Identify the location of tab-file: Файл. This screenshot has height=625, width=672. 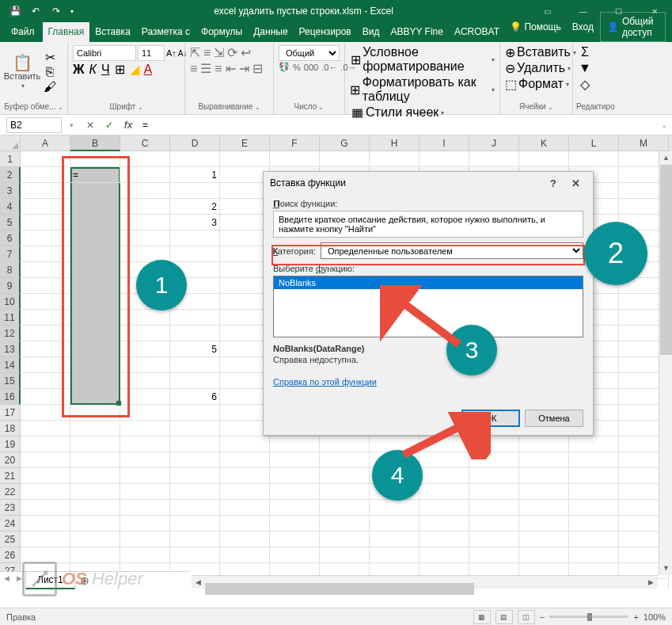
(23, 32).